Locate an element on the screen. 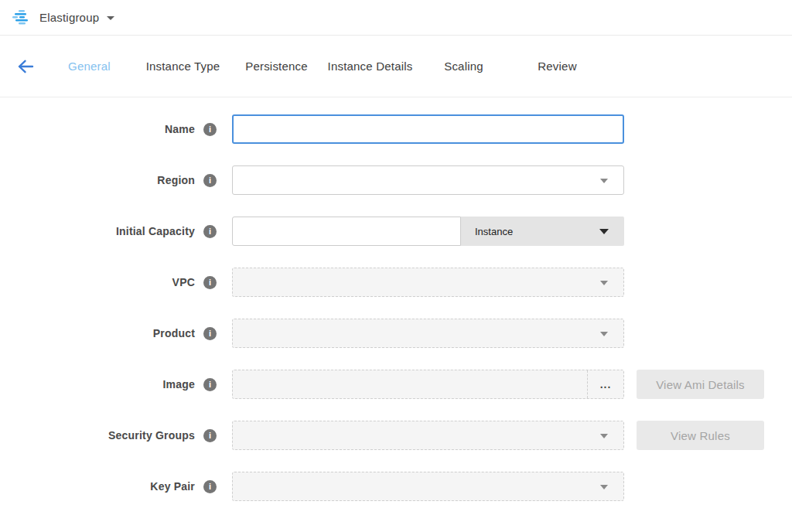  initial-capacity-field-row: Initial Capacity i Instance is located at coordinates (396, 231).